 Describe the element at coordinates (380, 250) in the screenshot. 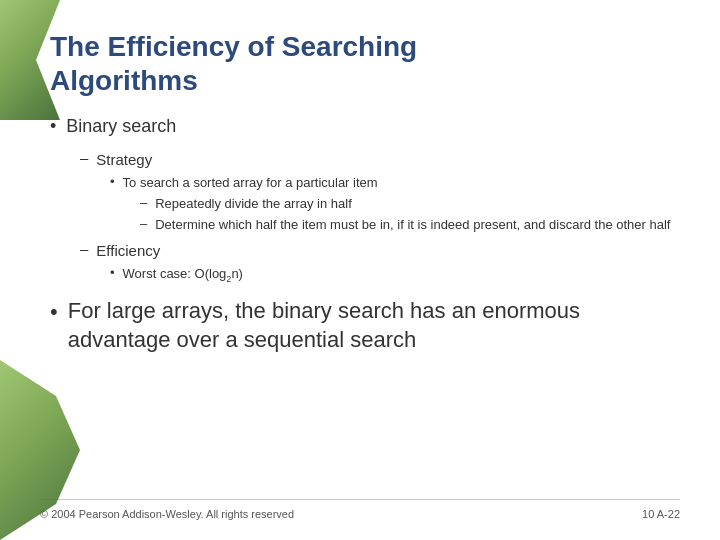

I see `dash-efficiency: – Efficiency` at that location.